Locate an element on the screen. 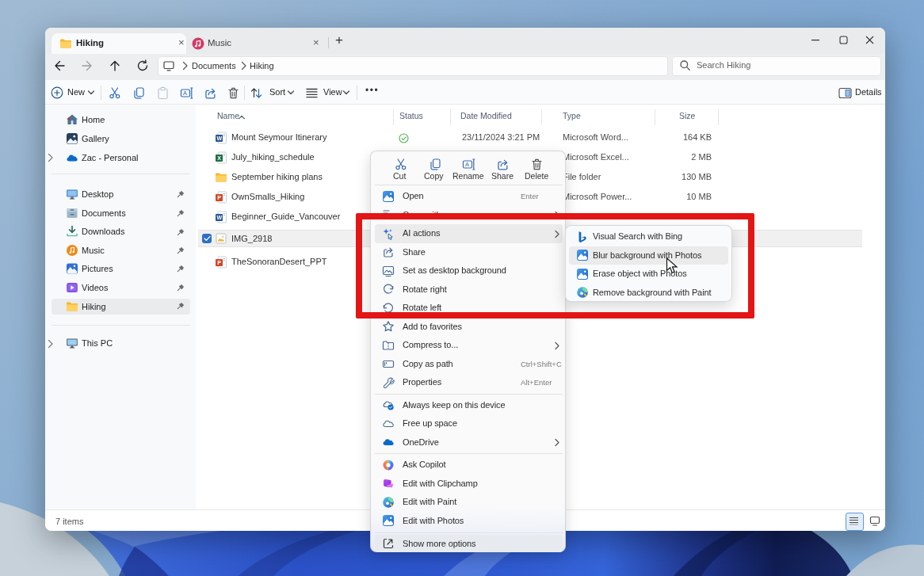 Image resolution: width=924 pixels, height=576 pixels. svg-text: X is located at coordinates (219, 158).